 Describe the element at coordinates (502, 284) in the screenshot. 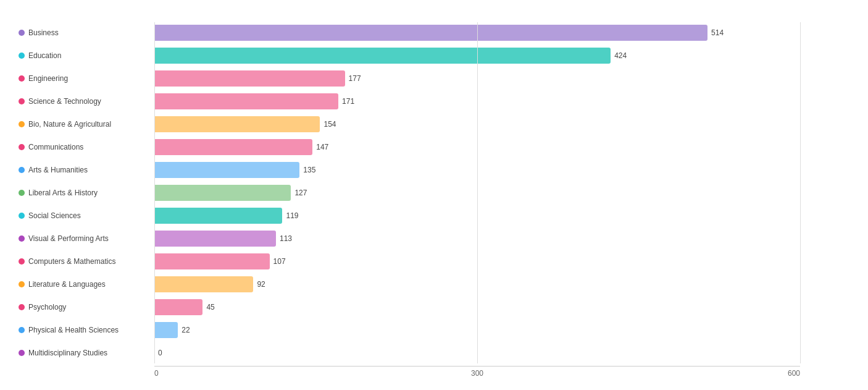

I see `bar-container: 92` at that location.